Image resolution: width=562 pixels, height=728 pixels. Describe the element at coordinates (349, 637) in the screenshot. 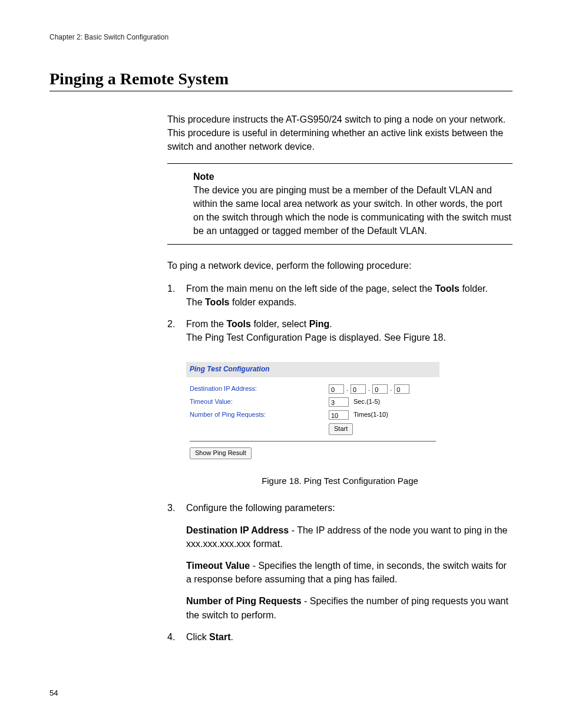

I see `step-body: Click Start.` at that location.